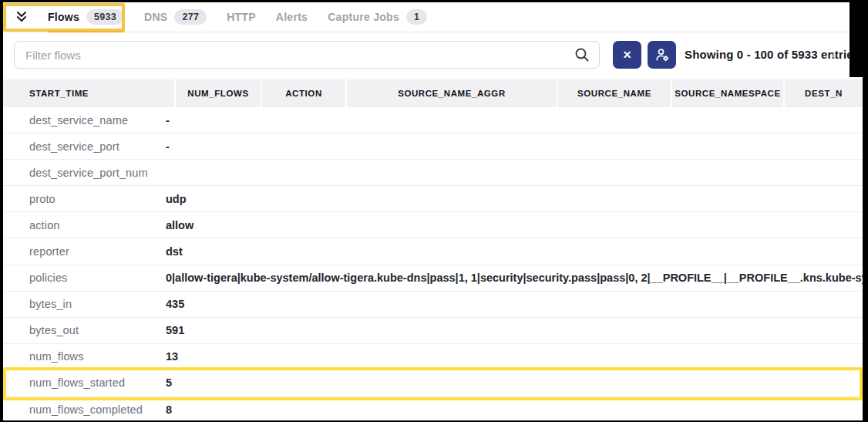 The width and height of the screenshot is (868, 422). Describe the element at coordinates (514, 330) in the screenshot. I see `detail-value: 591` at that location.